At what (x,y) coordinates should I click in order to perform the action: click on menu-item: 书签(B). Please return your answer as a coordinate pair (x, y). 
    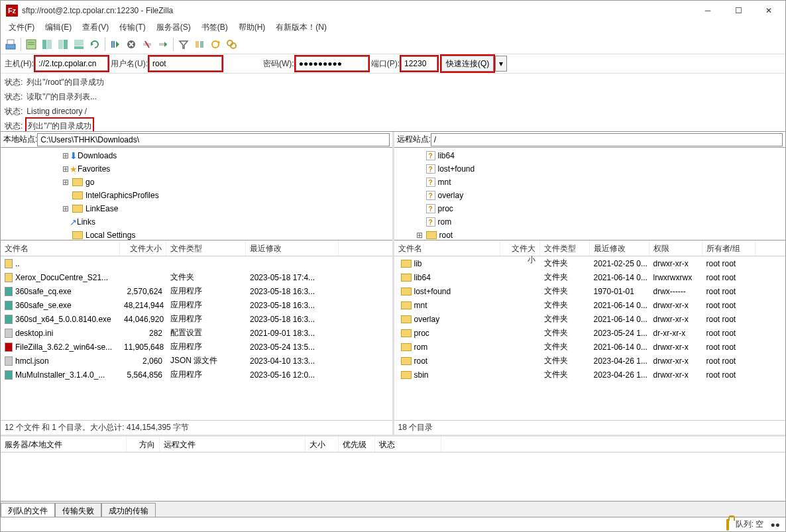
    Looking at the image, I should click on (215, 28).